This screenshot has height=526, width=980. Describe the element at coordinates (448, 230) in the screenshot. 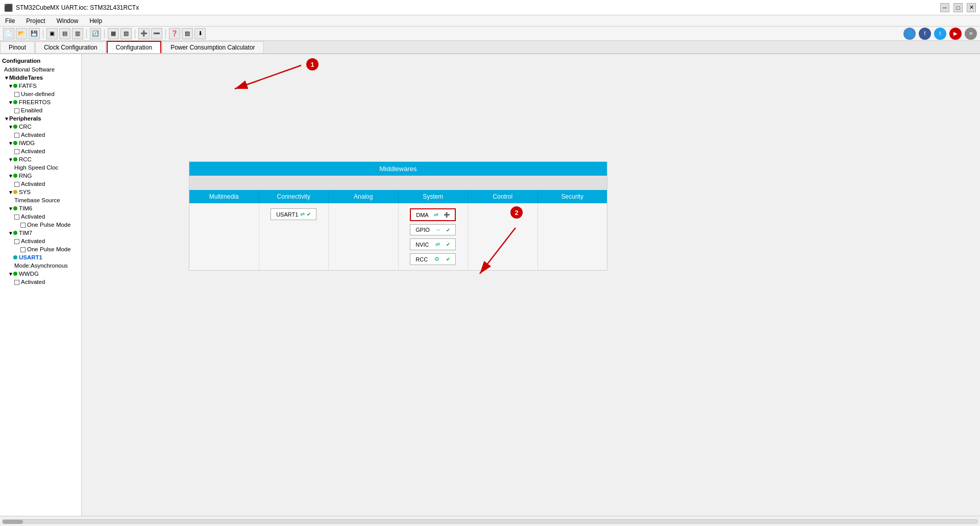

I see `gpio-check-icon: ✔` at that location.